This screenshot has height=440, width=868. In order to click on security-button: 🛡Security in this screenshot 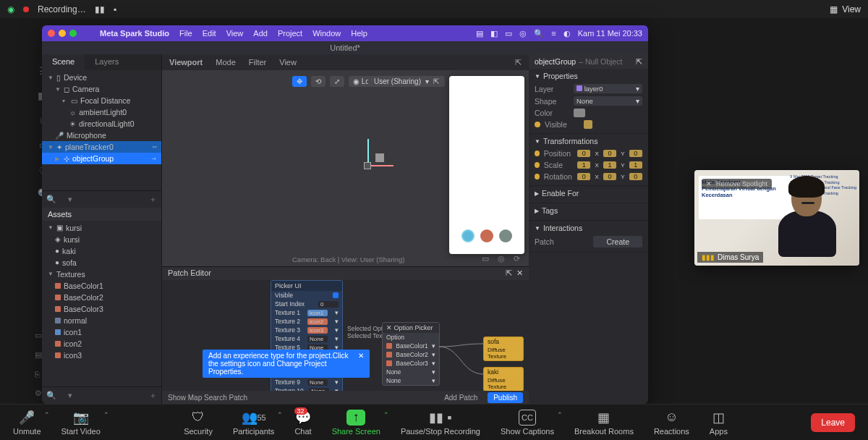, I will do `click(198, 423)`.